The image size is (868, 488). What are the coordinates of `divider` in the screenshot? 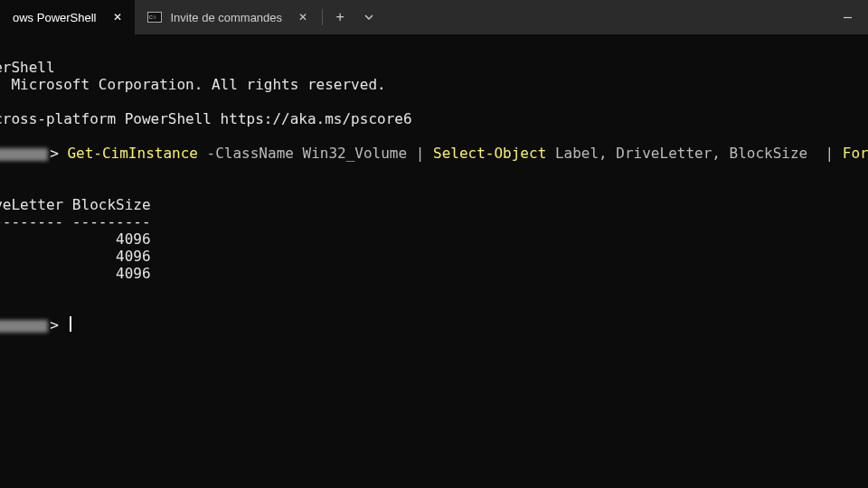 It's located at (322, 17).